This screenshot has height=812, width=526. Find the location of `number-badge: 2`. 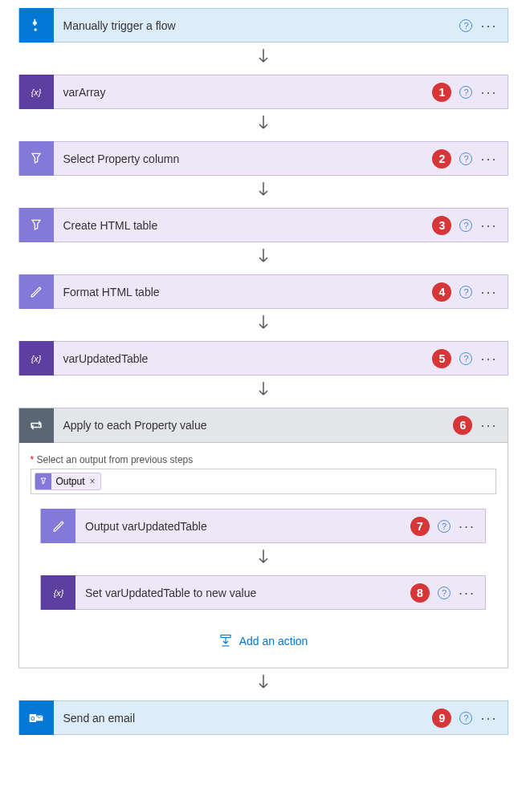

number-badge: 2 is located at coordinates (442, 159).